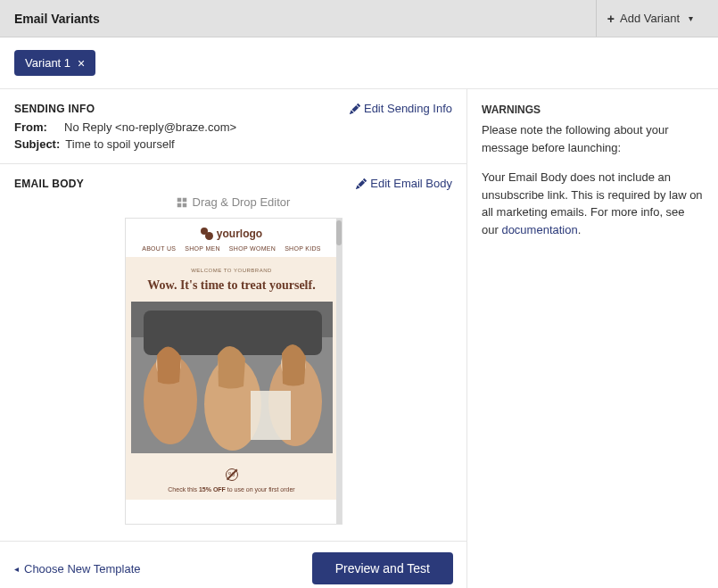 This screenshot has width=718, height=588. I want to click on preview-hero: WELCOME TO YOURBRAND Wow. It's time to t…, so click(232, 355).